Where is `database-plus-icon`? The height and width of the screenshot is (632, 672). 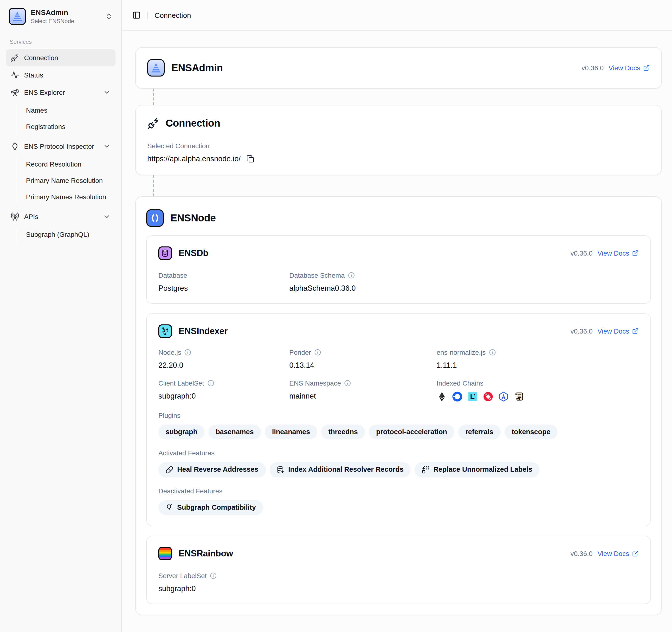
database-plus-icon is located at coordinates (281, 470).